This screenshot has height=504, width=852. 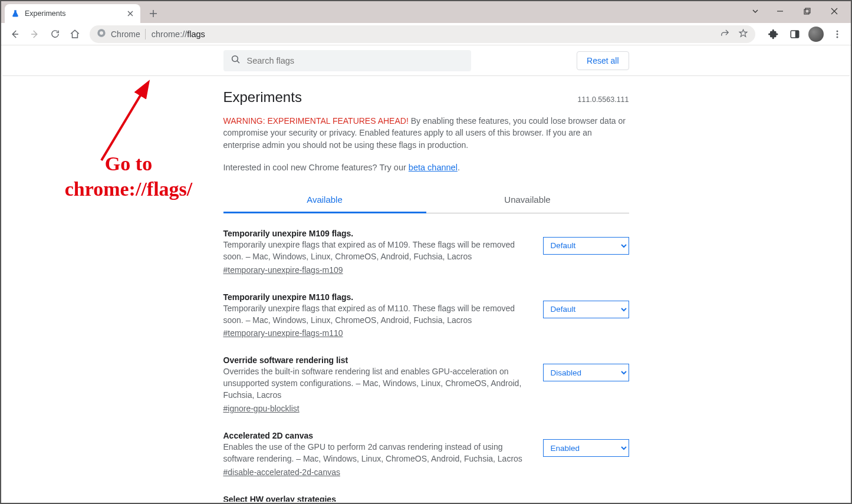 I want to click on extensions-button, so click(x=774, y=34).